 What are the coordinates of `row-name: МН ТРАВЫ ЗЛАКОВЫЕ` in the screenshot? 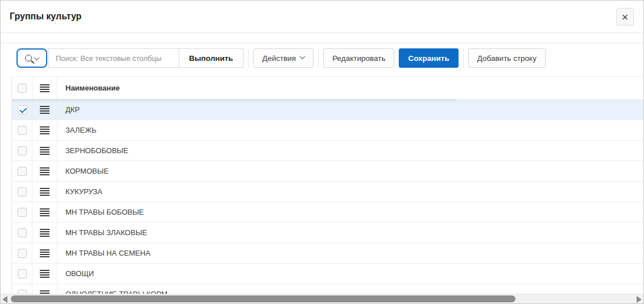 It's located at (350, 232).